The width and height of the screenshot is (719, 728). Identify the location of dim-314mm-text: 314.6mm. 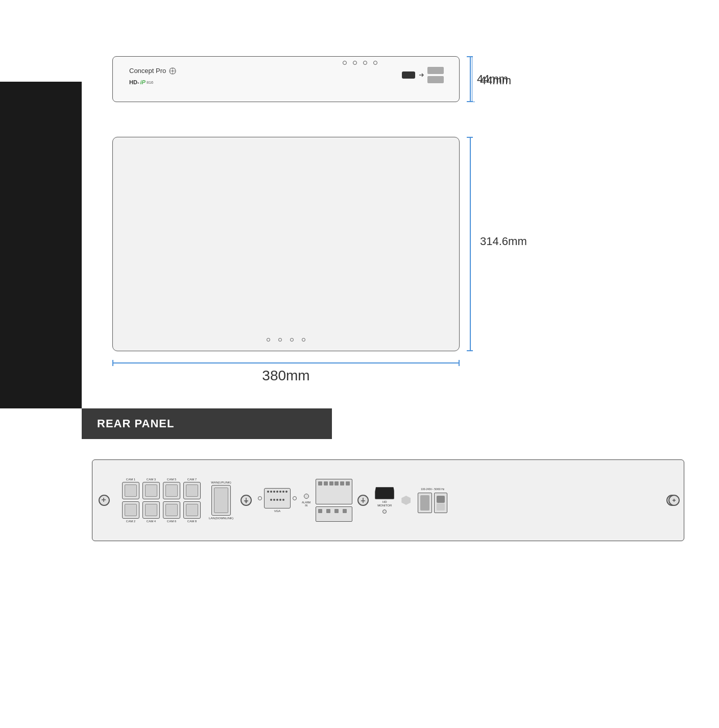
(504, 241).